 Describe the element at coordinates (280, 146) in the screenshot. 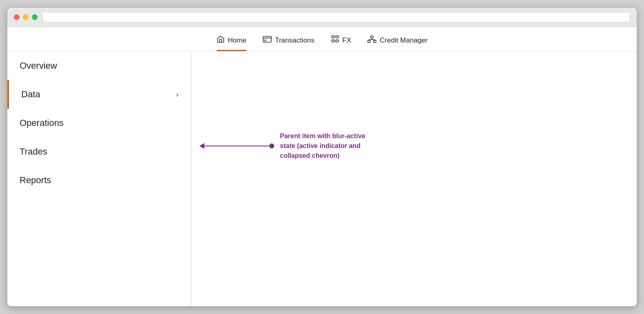

I see `annotation: Parent item with blur-active state (acti…` at that location.